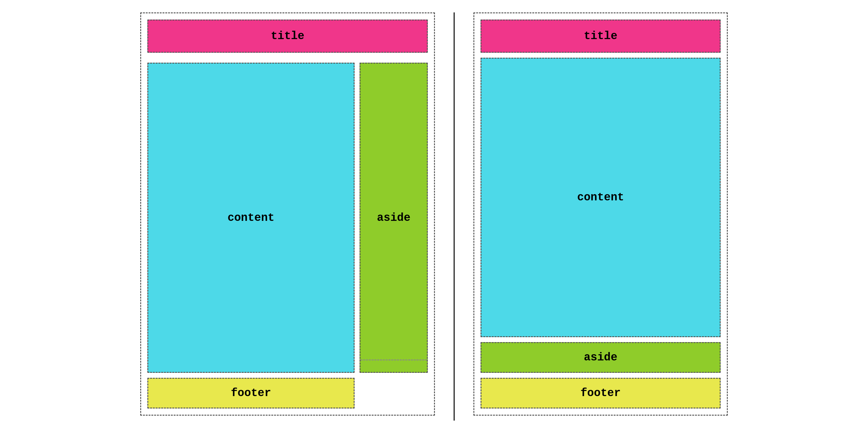  What do you see at coordinates (288, 36) in the screenshot?
I see `left-title-text: title` at bounding box center [288, 36].